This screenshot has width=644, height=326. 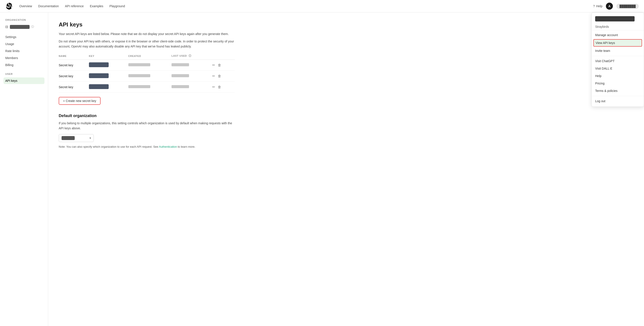 I want to click on sidebar-item-usage: Usage, so click(x=24, y=44).